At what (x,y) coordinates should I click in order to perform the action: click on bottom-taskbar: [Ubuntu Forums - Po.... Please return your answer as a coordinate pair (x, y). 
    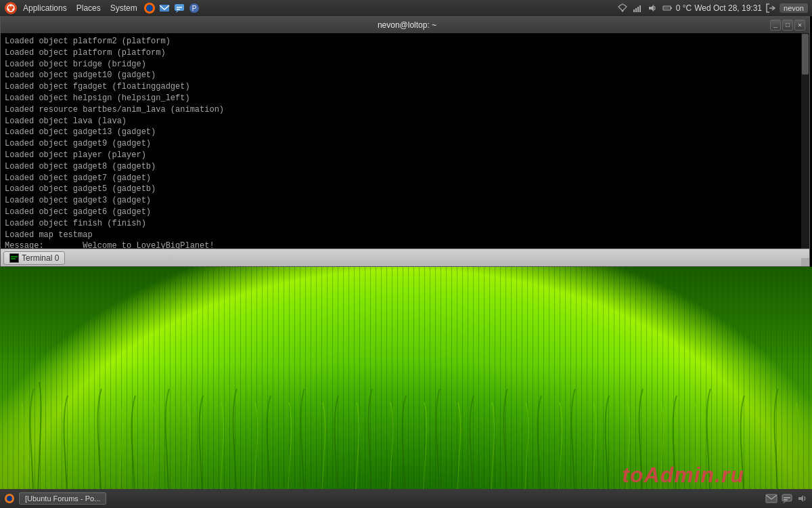
    Looking at the image, I should click on (406, 499).